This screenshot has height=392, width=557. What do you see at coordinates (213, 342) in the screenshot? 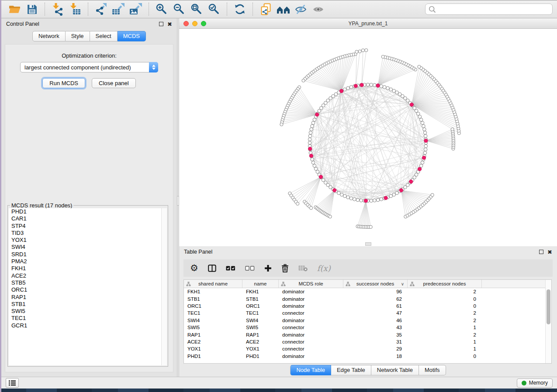
I see `cell-shared-name: ACE2` at bounding box center [213, 342].